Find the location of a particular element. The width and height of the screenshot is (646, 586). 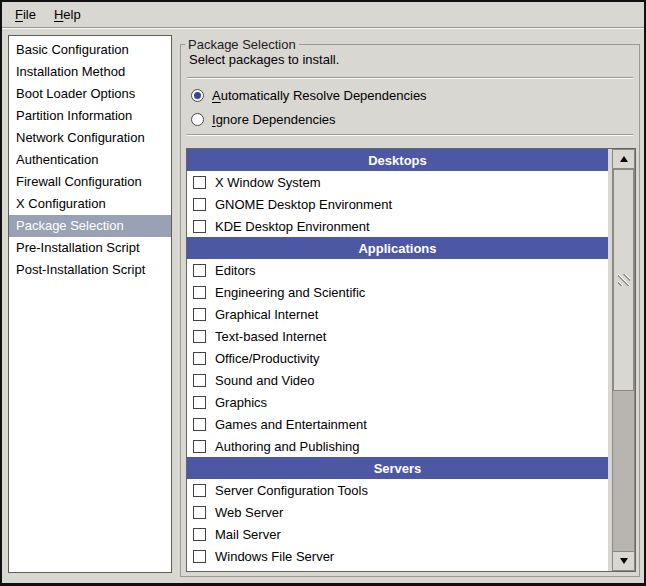

package-label: KDE Desktop Environment is located at coordinates (292, 226).